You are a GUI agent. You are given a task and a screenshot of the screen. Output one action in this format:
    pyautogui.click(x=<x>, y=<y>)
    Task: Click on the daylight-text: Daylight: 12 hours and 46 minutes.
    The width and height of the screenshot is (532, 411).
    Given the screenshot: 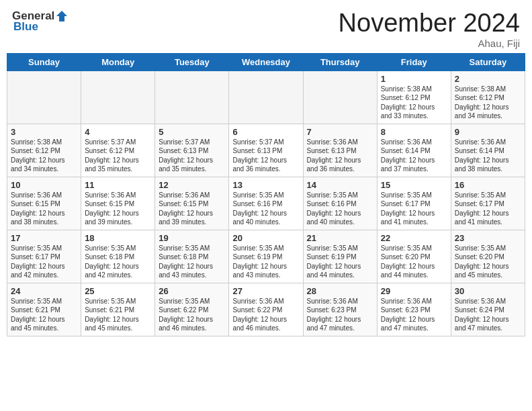 What is the action you would take?
    pyautogui.click(x=192, y=324)
    